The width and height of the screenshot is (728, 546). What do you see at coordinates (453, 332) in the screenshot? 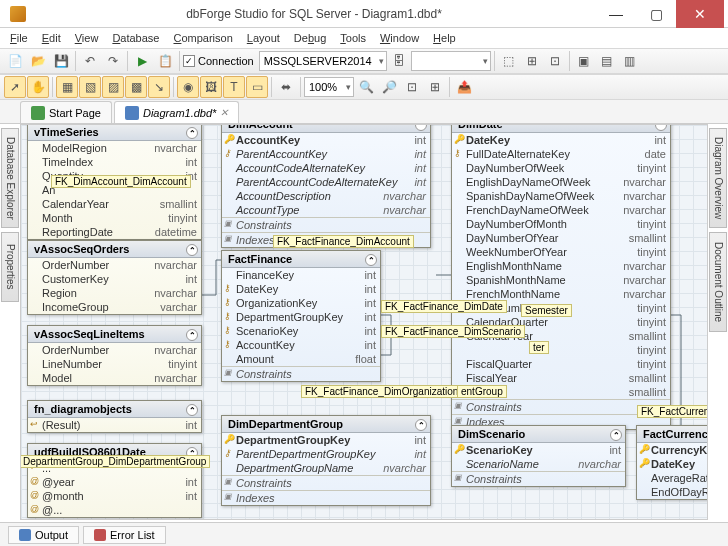
I see `fk-factfinance-dimscenario: FK_FactFinance_DimScenario` at bounding box center [453, 332].